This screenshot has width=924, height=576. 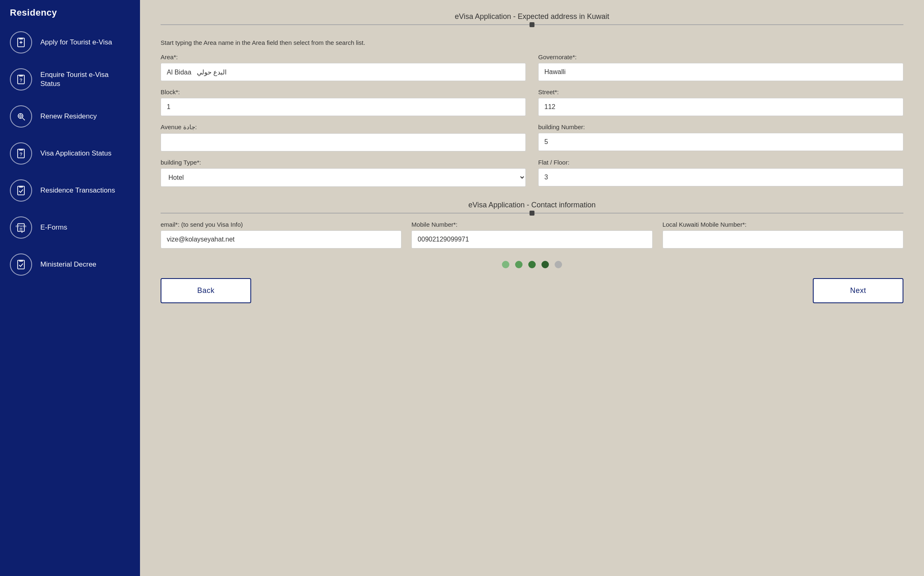 What do you see at coordinates (76, 42) in the screenshot?
I see `sidebar-item-label-apply-tourist-evisa: Apply for Tourist e-Visa` at bounding box center [76, 42].